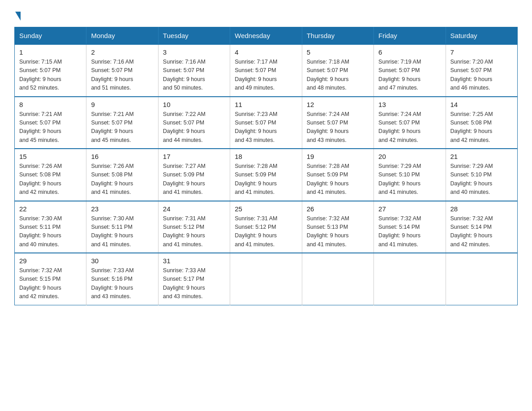 This screenshot has height=411, width=532. What do you see at coordinates (410, 123) in the screenshot?
I see `calendar-cell: 13Sunrise: 7:24 AMSunset: 5:07 PMDayligh…` at bounding box center [410, 123].